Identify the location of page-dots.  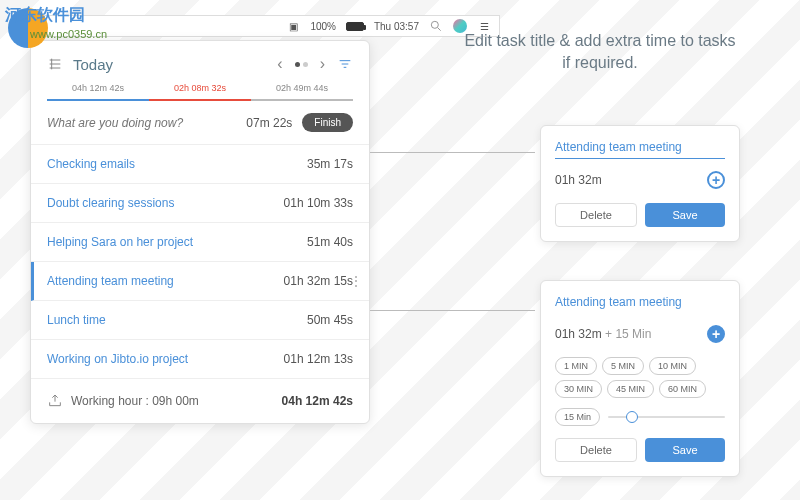
(302, 64).